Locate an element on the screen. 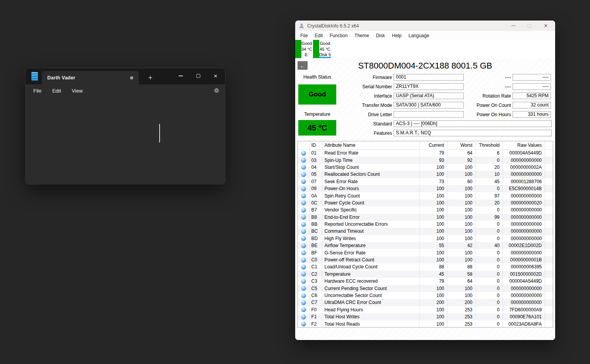  smart-table-row: C5 Current Pending Sector Count 100 100 … is located at coordinates (425, 288).